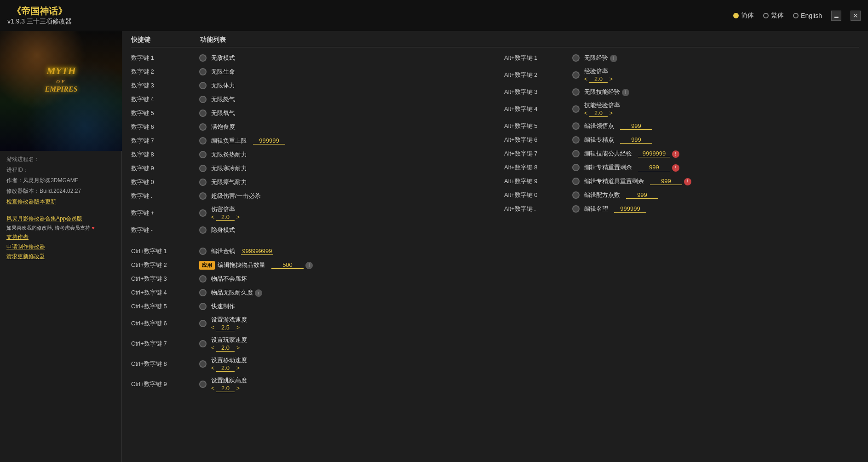 The image size is (868, 462). What do you see at coordinates (598, 79) in the screenshot?
I see `mult-value-display: 2.0` at bounding box center [598, 79].